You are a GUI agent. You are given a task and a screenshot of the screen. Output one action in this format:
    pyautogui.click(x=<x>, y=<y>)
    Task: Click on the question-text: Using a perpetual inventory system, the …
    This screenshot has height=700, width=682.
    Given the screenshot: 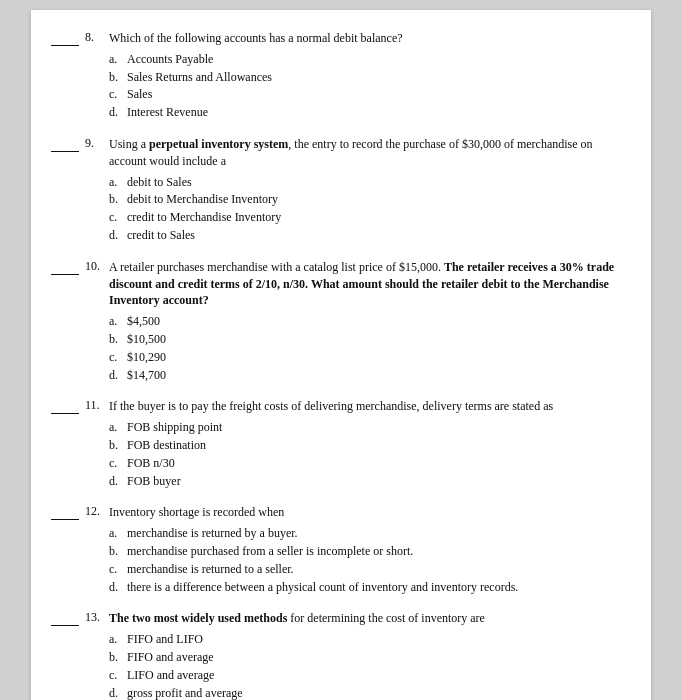 What is the action you would take?
    pyautogui.click(x=366, y=153)
    